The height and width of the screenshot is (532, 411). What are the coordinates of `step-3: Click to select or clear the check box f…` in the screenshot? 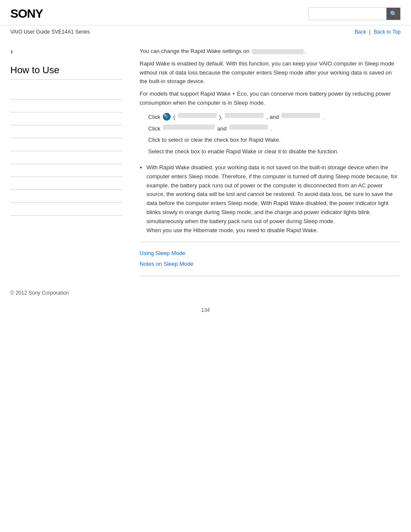 It's located at (274, 140).